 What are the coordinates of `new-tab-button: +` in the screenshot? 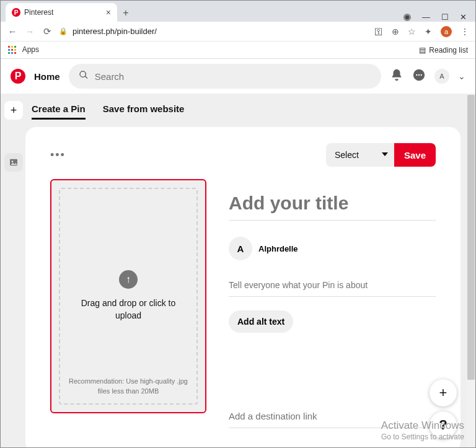 It's located at (126, 13).